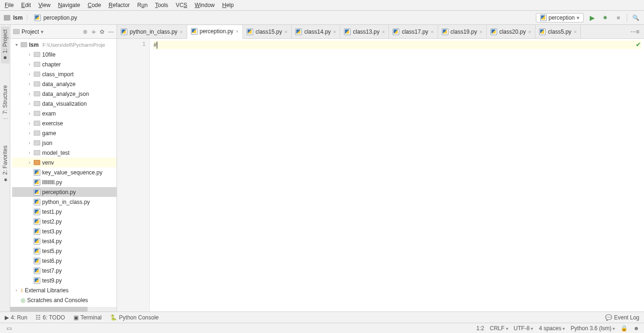 The height and width of the screenshot is (333, 644). Describe the element at coordinates (618, 18) in the screenshot. I see `stop-button: ■` at that location.